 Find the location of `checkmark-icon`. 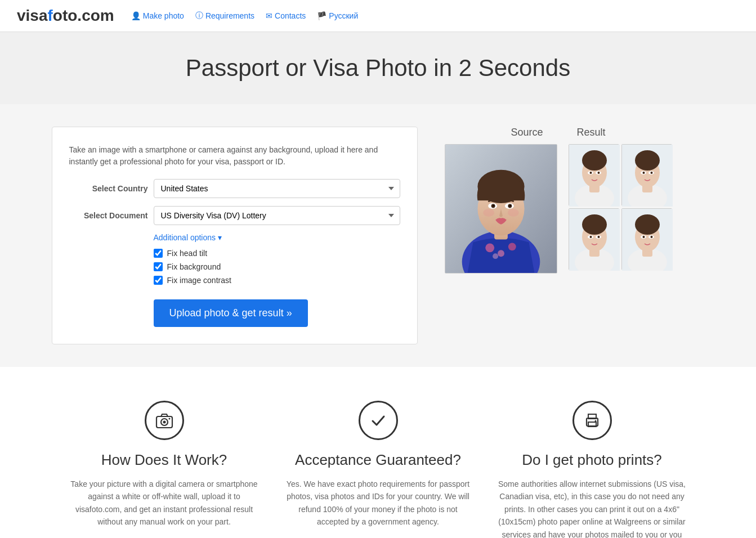

checkmark-icon is located at coordinates (378, 420).